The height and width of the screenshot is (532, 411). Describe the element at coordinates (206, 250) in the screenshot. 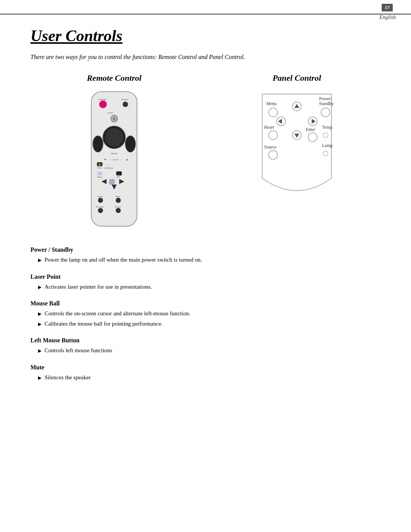

I see `section-title-0: Power / Standby` at that location.